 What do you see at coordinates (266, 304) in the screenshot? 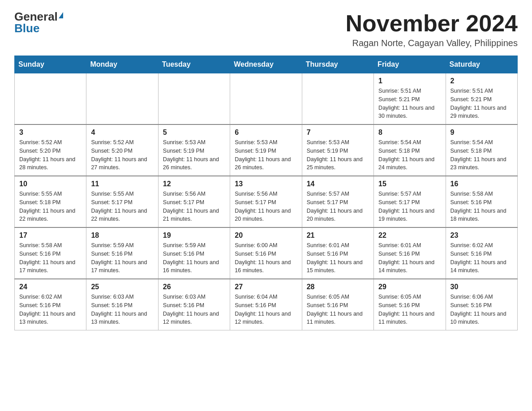
I see `calendar-week-row: 24Sunrise: 6:02 AM Sunset: 5:16 PM Dayli…` at bounding box center [266, 304].